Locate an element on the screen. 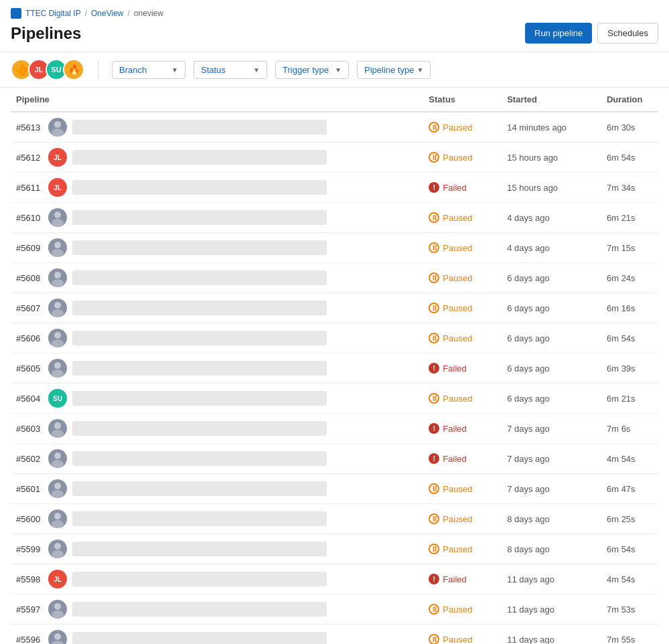 The image size is (669, 644). table-row: #5603 ! Failed 7 days ago 7m 6s is located at coordinates (335, 428).